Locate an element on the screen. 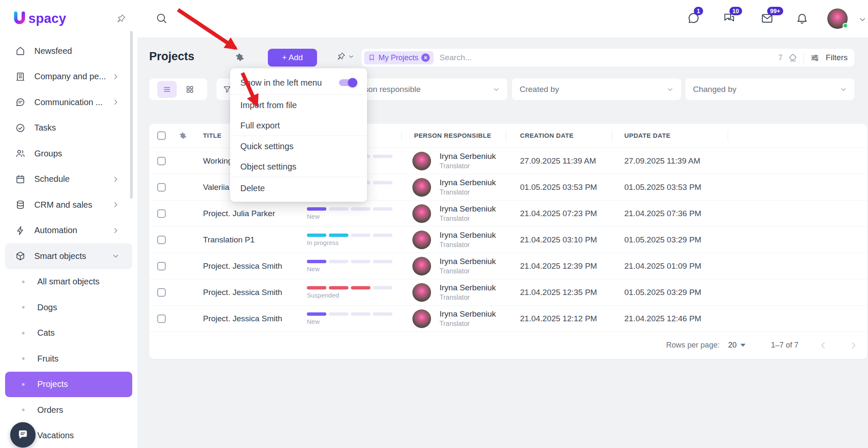 The height and width of the screenshot is (448, 868). view-toggle-group is located at coordinates (178, 89).